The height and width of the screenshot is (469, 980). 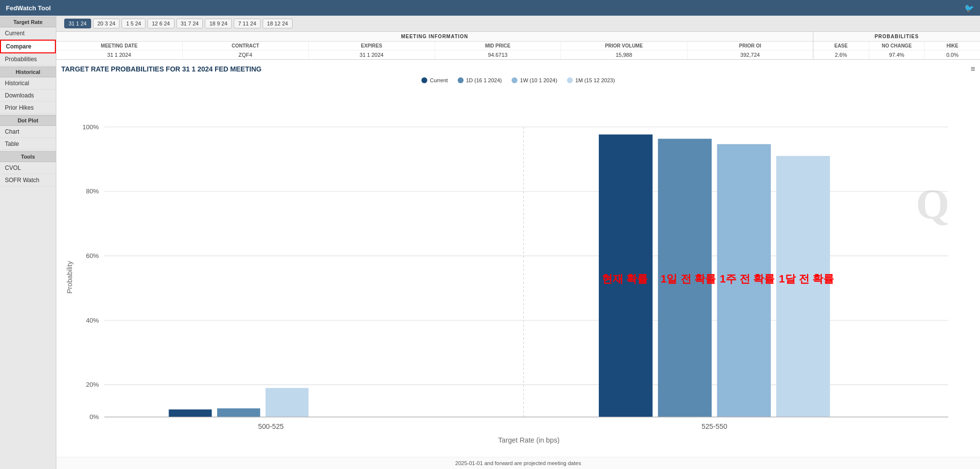 I want to click on legend-label-1m: 1M (15 12 2023), so click(x=595, y=80).